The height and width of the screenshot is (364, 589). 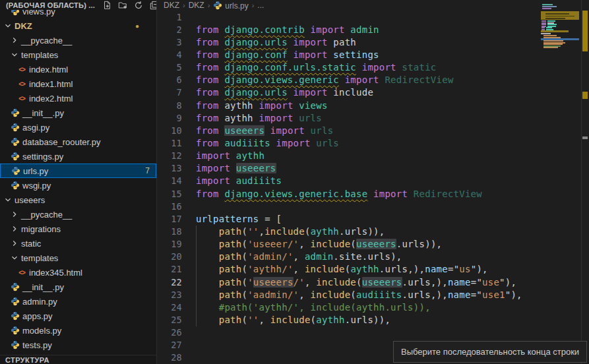 I want to click on explorer-item-index.html: <>index.html, so click(x=78, y=69).